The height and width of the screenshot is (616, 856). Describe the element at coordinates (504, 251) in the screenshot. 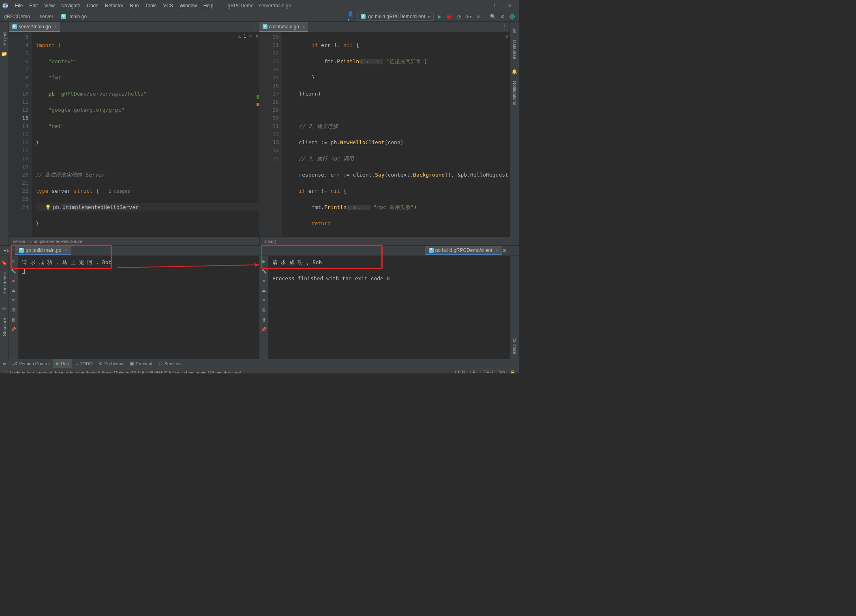

I see `settings-icon: ⚙` at that location.